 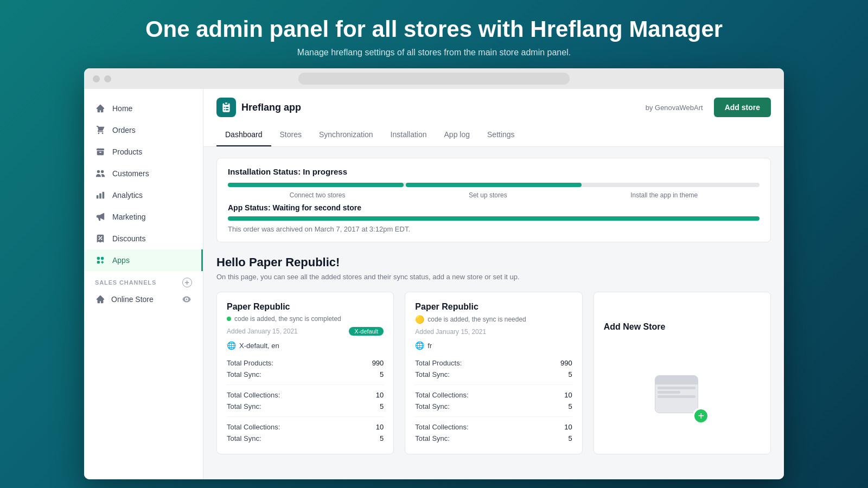 I want to click on sidebar-label-discounts: Discounts, so click(x=129, y=239).